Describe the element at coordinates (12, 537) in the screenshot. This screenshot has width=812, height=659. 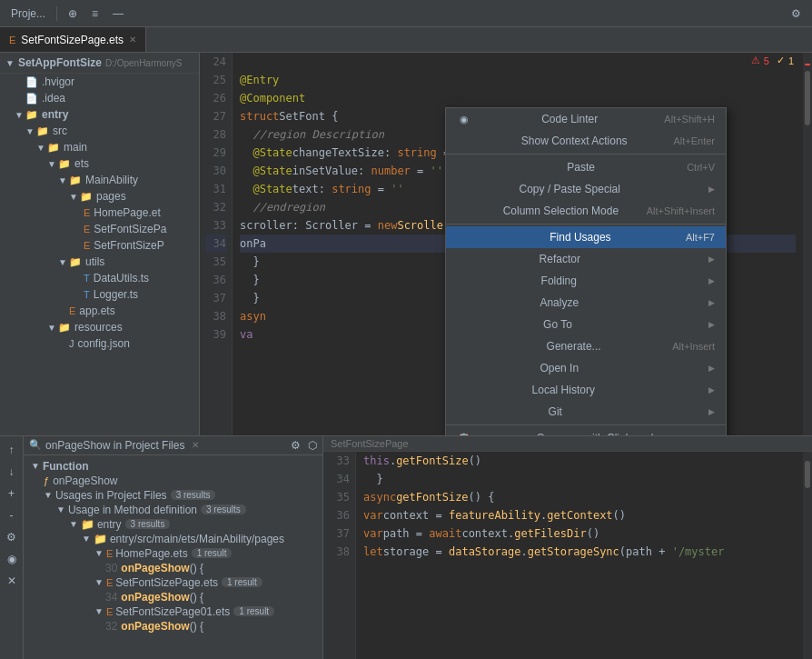
I see `settings-btn: ⚙` at that location.